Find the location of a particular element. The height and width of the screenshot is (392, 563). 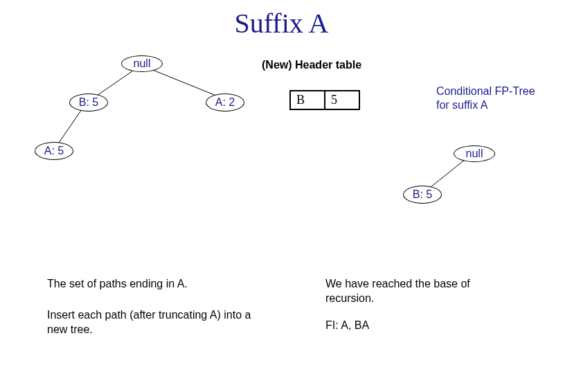

ht-count-cell: 5 is located at coordinates (342, 100).